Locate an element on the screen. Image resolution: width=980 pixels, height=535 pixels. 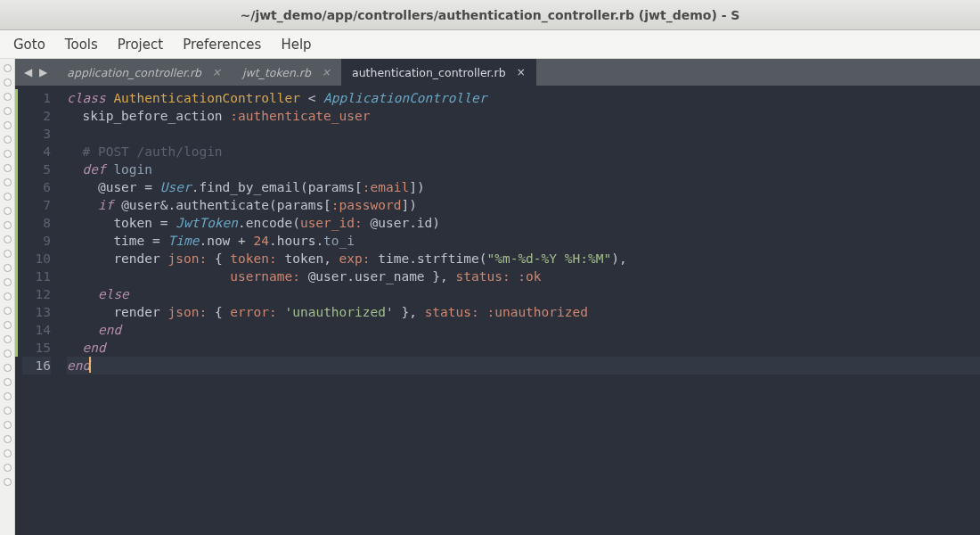
text-cursor is located at coordinates (90, 365).